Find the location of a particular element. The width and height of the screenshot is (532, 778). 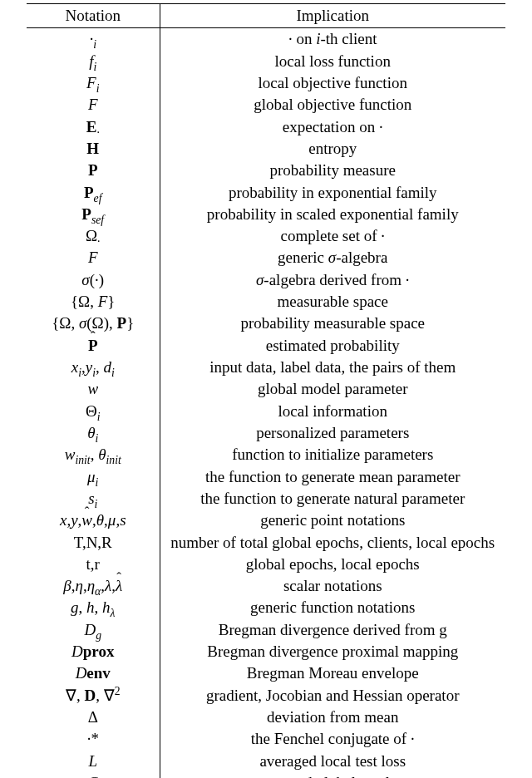

implication-cell: complete set of · is located at coordinates (332, 236).